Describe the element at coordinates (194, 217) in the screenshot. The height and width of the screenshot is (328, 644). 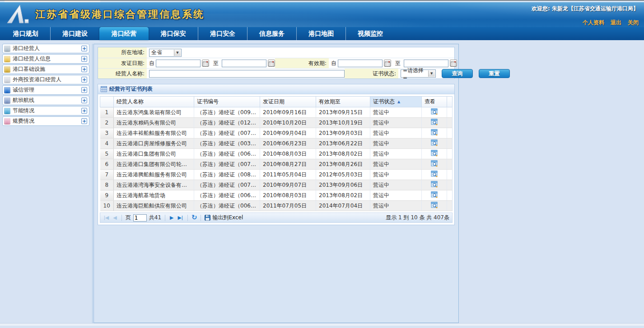
I see `refresh-icon: ↻` at that location.